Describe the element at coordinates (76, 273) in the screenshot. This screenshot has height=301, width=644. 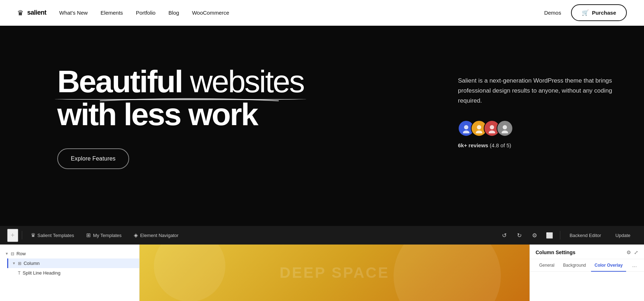
I see `tree-split-line-heading: T Split Line Heading` at that location.